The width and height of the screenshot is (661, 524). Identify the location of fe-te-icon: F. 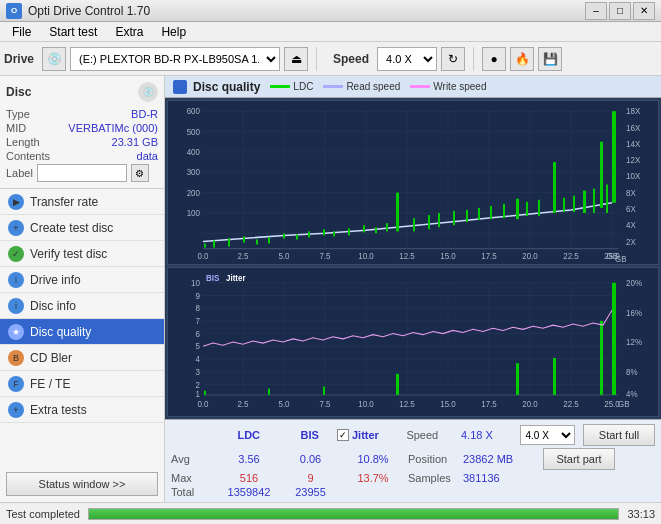
(16, 384).